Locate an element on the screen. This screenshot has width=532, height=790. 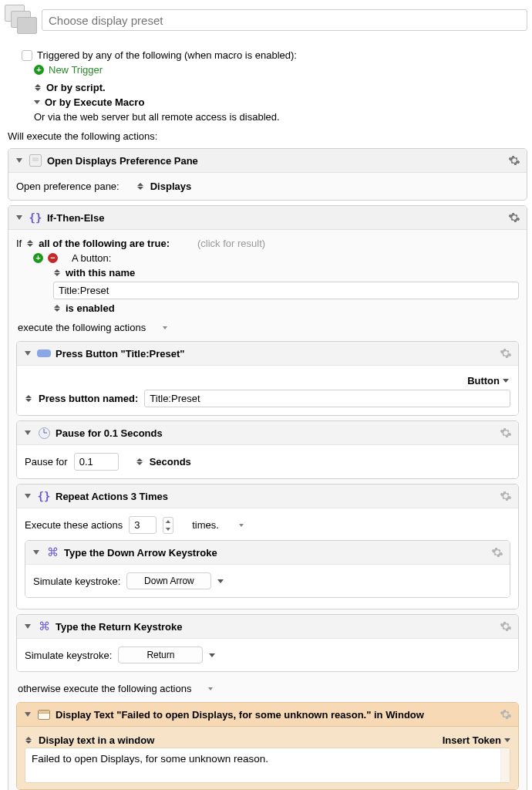
button-state-select: is enabled is located at coordinates (90, 309).